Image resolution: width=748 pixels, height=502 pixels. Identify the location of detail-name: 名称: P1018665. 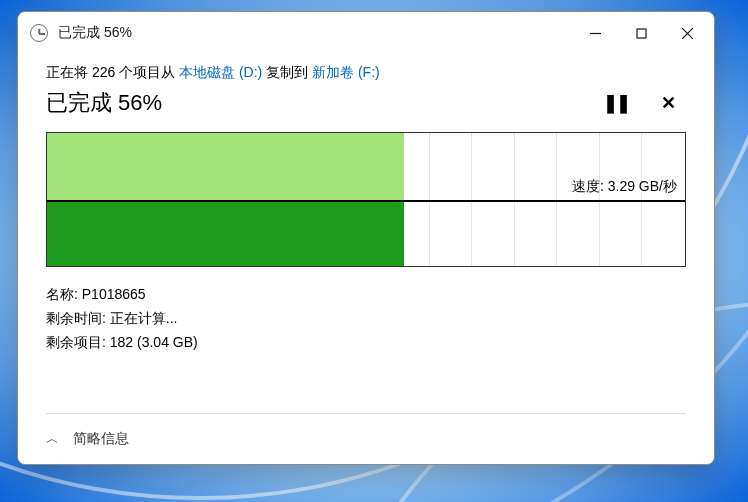
(366, 295).